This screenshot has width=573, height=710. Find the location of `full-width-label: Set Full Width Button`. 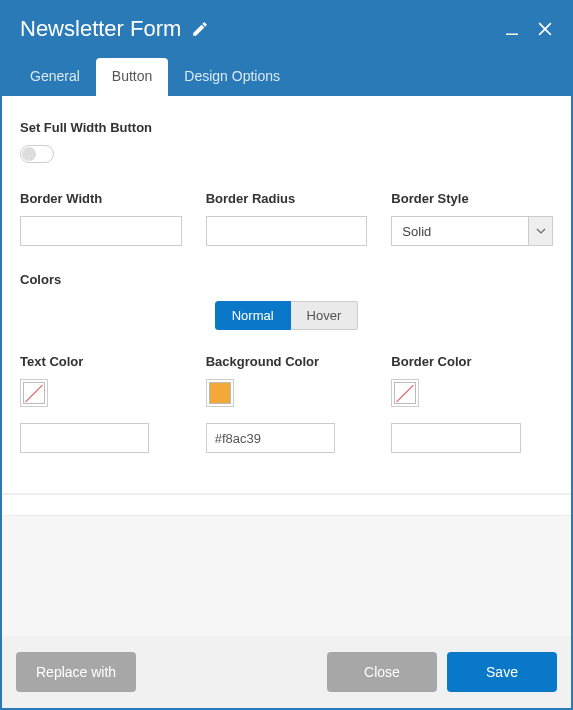

full-width-label: Set Full Width Button is located at coordinates (286, 128).